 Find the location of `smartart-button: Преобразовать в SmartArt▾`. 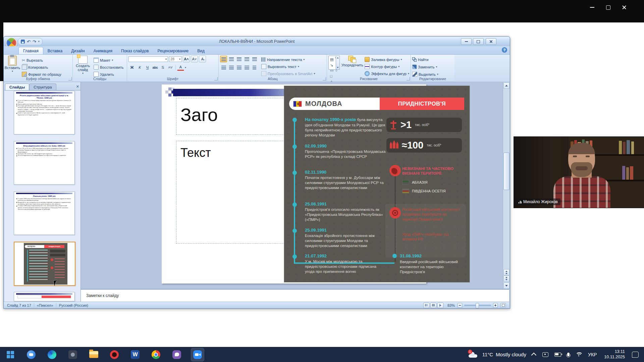

smartart-button: Преобразовать в SmartArt▾ is located at coordinates (288, 74).